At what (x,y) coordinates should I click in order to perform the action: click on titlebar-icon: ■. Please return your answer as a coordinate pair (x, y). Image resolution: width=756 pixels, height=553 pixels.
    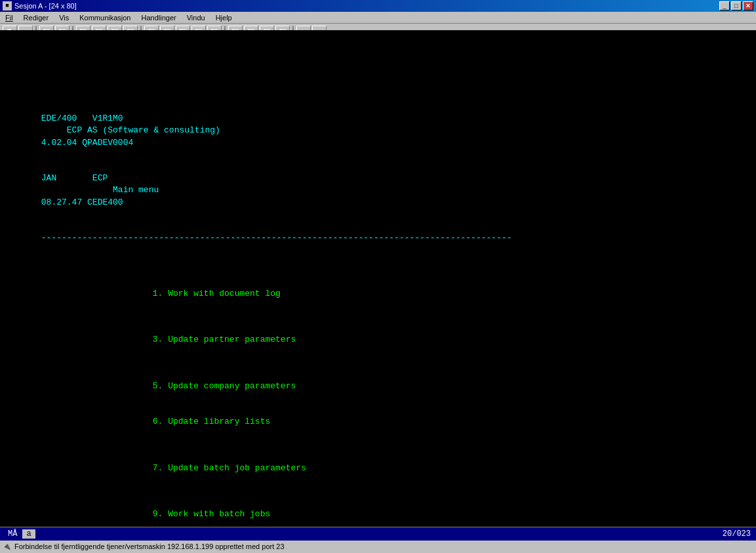
    Looking at the image, I should click on (7, 6).